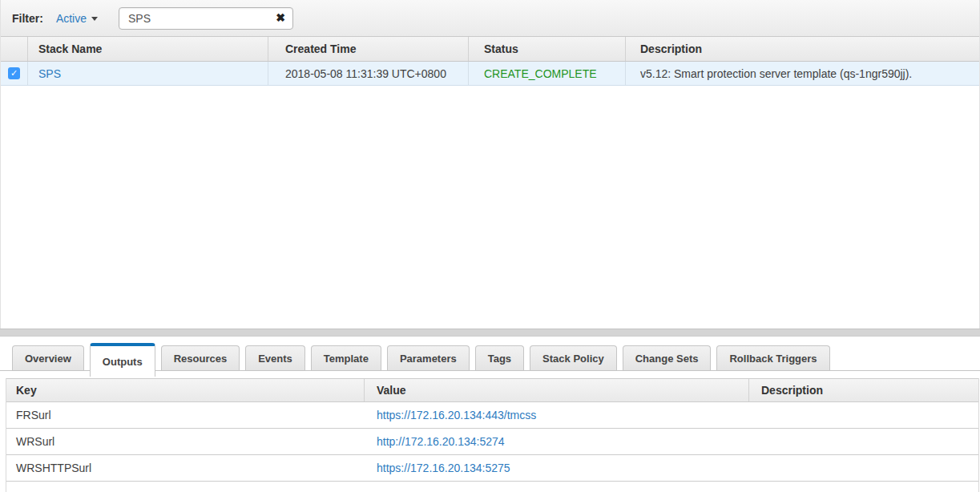 Image resolution: width=980 pixels, height=492 pixels. Describe the element at coordinates (365, 74) in the screenshot. I see `created-time-value: 2018-05-08 11:31:39 UTC+0800` at that location.